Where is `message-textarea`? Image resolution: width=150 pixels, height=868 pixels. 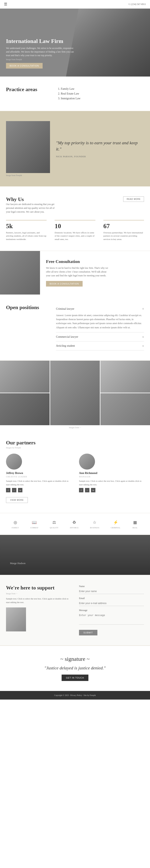
message-textarea is located at coordinates (111, 619).